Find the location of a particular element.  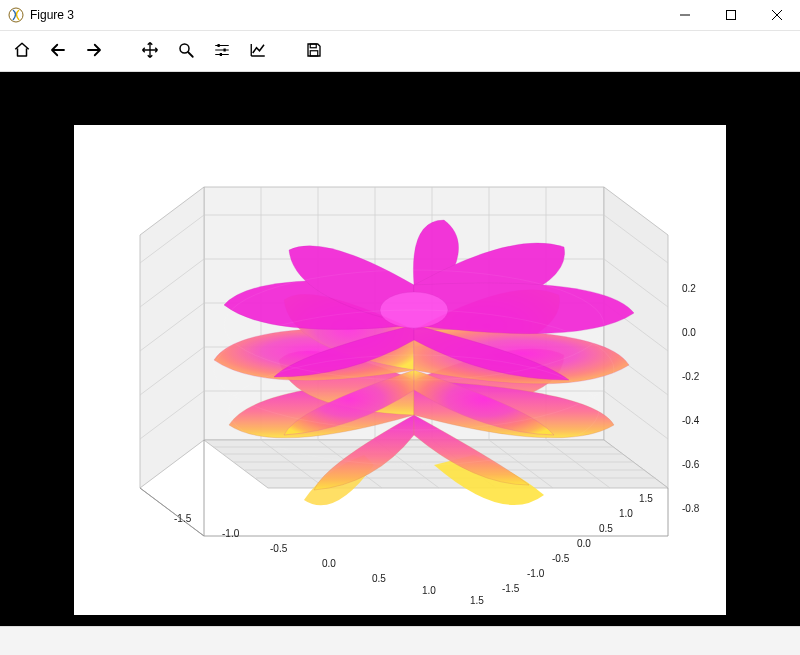

x-tick-label: -1.5 is located at coordinates (182, 518).